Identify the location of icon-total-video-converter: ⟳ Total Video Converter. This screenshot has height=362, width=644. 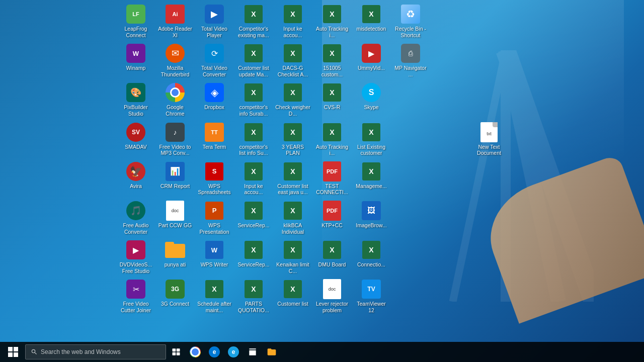
(214, 60).